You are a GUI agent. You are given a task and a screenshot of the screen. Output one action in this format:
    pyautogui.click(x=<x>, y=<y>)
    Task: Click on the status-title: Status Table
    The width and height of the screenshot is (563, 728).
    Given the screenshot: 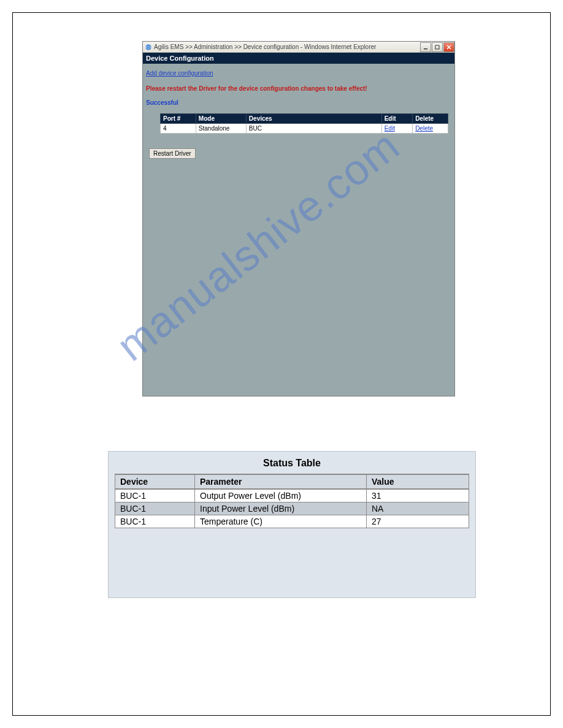 What is the action you would take?
    pyautogui.click(x=292, y=463)
    